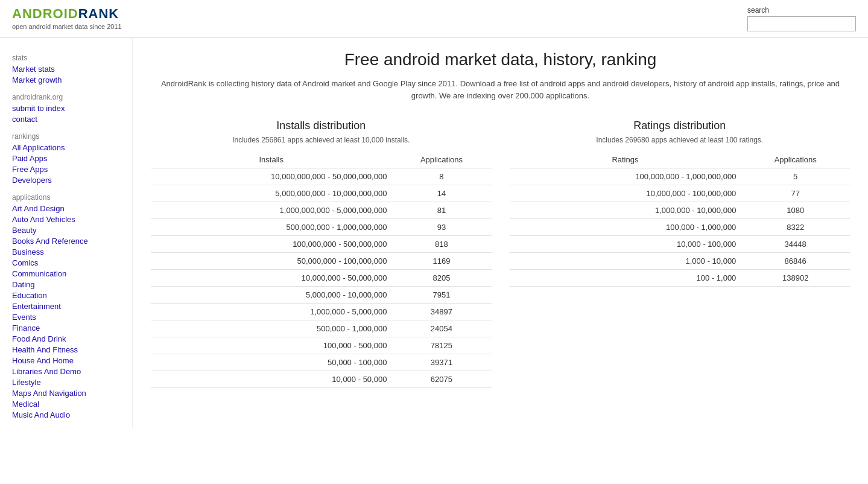 This screenshot has height=484, width=868. What do you see at coordinates (442, 329) in the screenshot?
I see `installs-count: 24054` at bounding box center [442, 329].